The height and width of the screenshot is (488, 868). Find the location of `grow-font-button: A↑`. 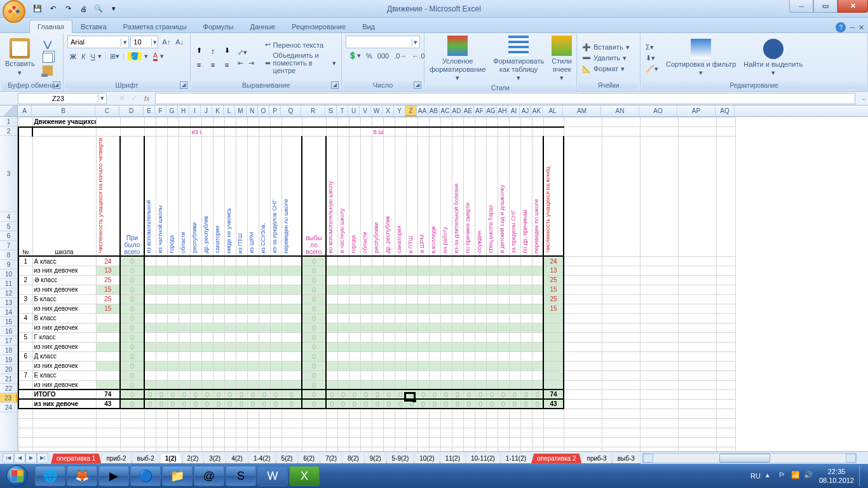

grow-font-button: A↑ is located at coordinates (166, 42).